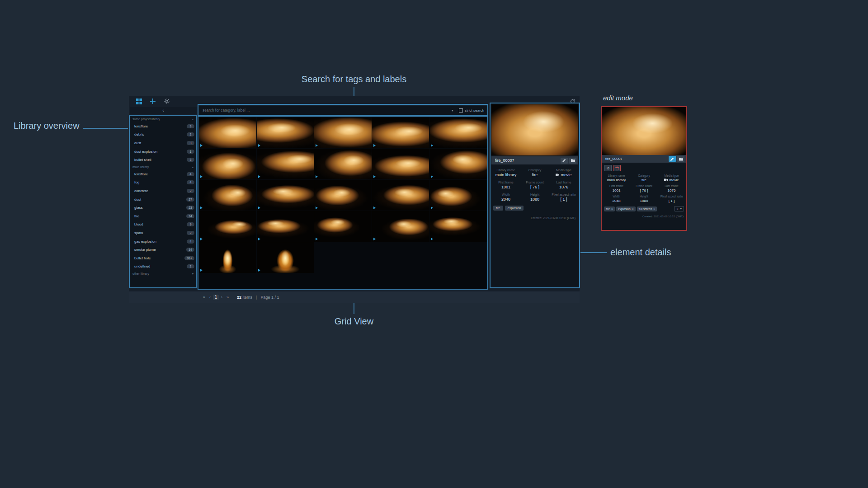 Image resolution: width=868 pixels, height=488 pixels. Describe the element at coordinates (163, 200) in the screenshot. I see `sidebar-item: dust27` at that location.